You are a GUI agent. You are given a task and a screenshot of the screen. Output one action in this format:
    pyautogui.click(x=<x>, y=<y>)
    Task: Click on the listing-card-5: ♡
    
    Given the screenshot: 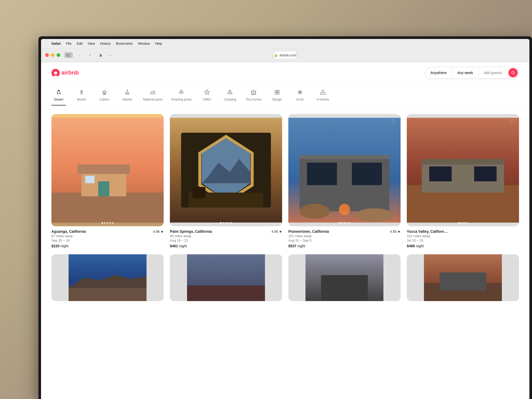 What is the action you would take?
    pyautogui.click(x=108, y=279)
    